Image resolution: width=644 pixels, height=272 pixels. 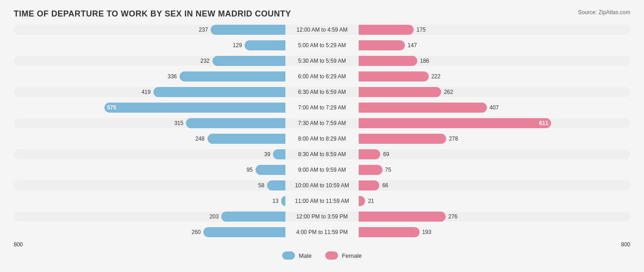 I want to click on male-value: 336, so click(x=172, y=76).